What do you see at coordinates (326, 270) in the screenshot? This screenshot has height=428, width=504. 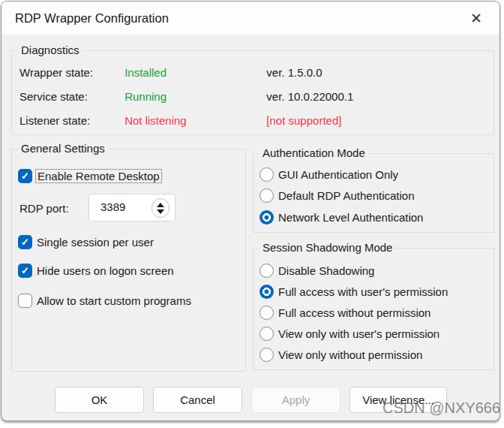 I see `radio-label: Disable Shadowing` at bounding box center [326, 270].